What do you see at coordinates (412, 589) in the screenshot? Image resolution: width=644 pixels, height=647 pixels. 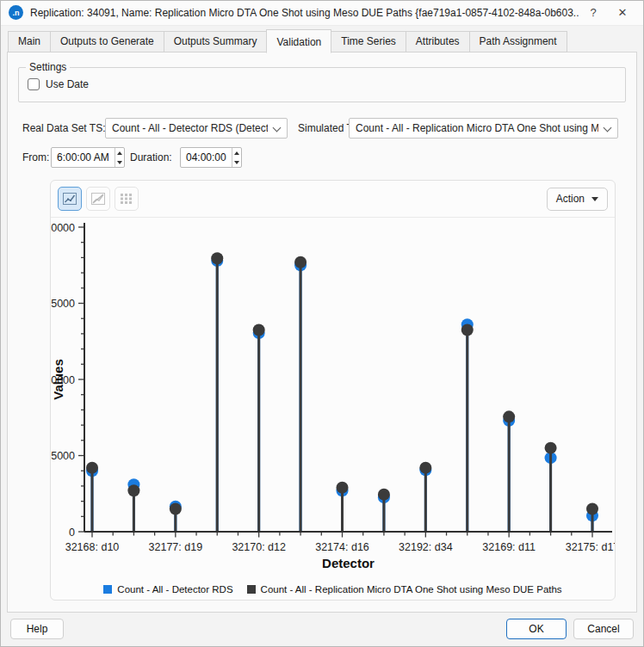 I see `legend-label: Count - All - Replication Micro DTA One …` at bounding box center [412, 589].